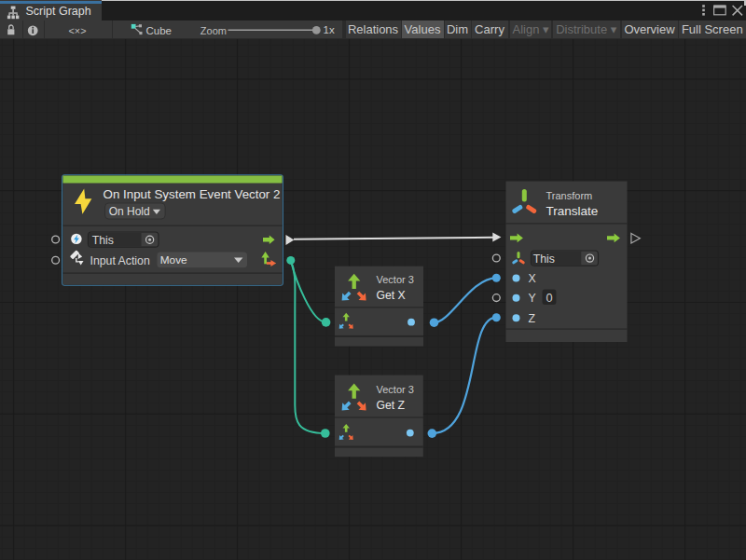 This screenshot has width=746, height=560. Describe the element at coordinates (392, 295) in the screenshot. I see `svg-text: Get X` at that location.